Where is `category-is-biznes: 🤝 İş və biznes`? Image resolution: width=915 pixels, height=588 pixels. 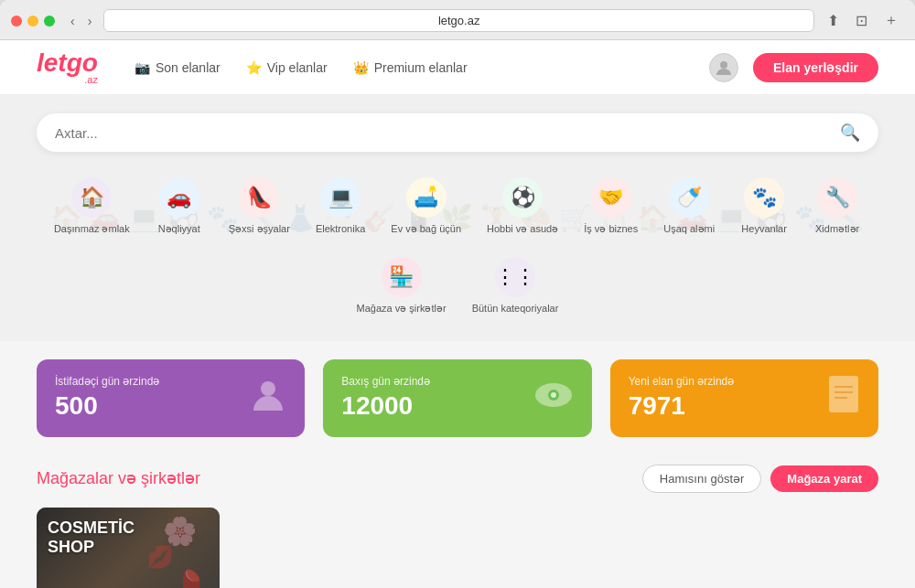 category-is-biznes: 🤝 İş və biznes is located at coordinates (611, 207).